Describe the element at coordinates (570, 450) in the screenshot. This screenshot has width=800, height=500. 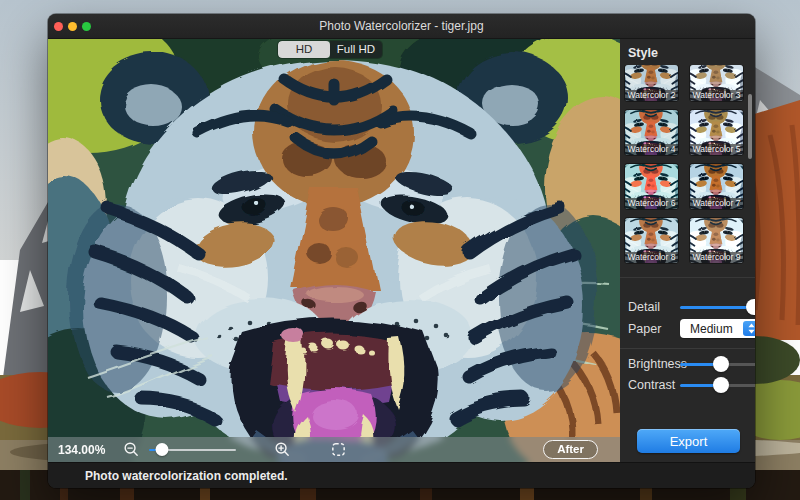
I see `after-preview-button: After` at that location.